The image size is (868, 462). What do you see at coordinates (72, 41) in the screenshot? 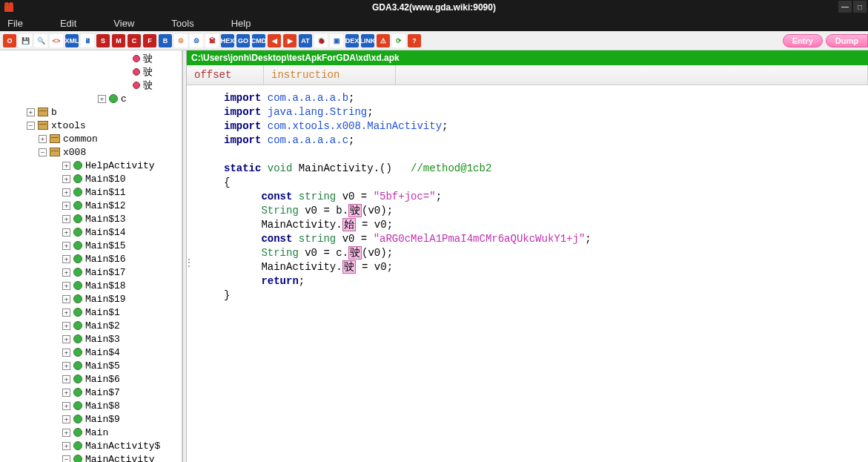
I see `toolbar-icon-4: XML` at bounding box center [72, 41].